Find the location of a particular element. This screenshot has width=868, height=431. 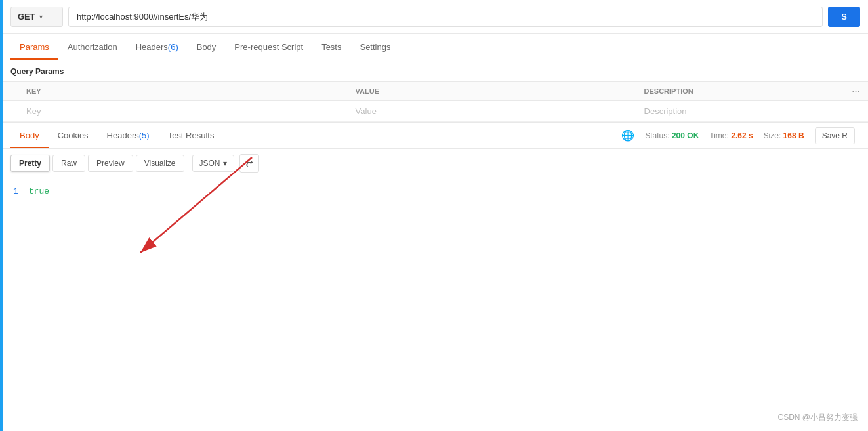

raw-button: Raw is located at coordinates (69, 163).